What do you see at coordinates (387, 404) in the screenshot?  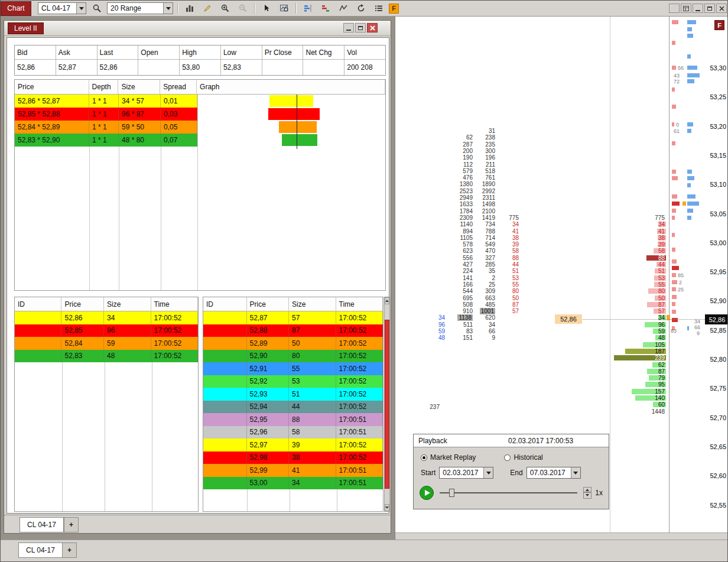 I see `vertical-scrollbar` at bounding box center [387, 404].